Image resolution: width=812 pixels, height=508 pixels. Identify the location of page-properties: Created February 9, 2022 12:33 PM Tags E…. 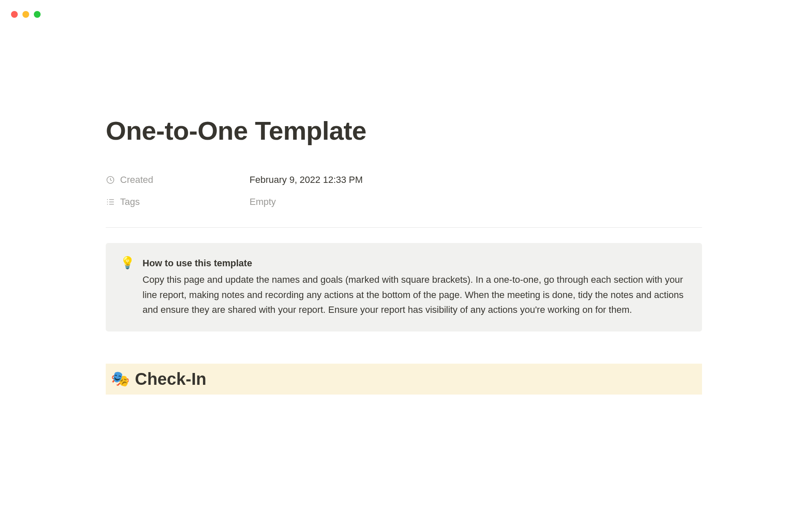
(404, 191).